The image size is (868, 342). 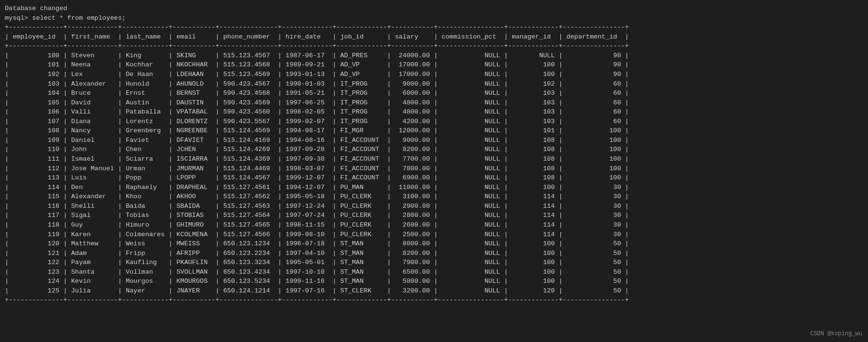 What do you see at coordinates (36, 9) in the screenshot?
I see `db-changed-line: Database changed` at bounding box center [36, 9].